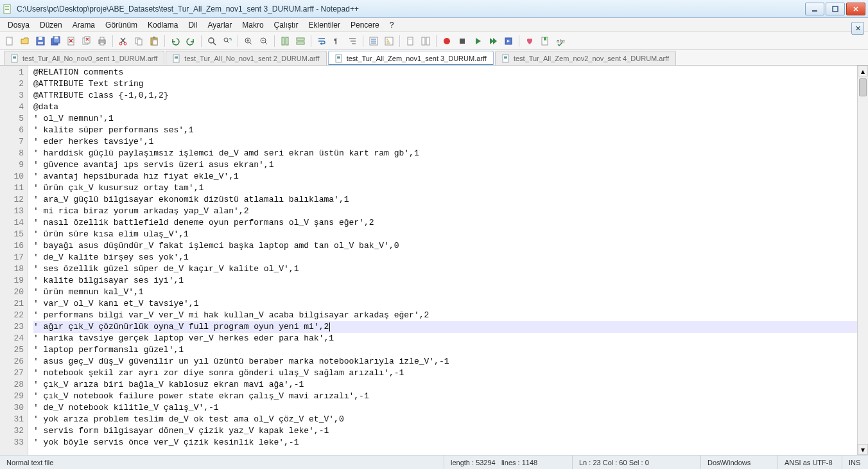 The image size is (868, 469). Describe the element at coordinates (322, 41) in the screenshot. I see `word-wrap-icon` at that location.